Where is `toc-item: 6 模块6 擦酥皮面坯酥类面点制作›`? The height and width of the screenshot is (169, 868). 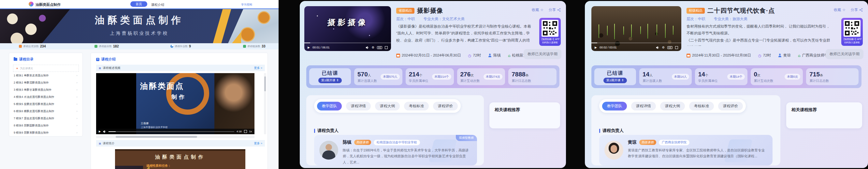 toc-item: 6 模块6 擦酥皮面坯酥类面点制作› is located at coordinates (46, 112).